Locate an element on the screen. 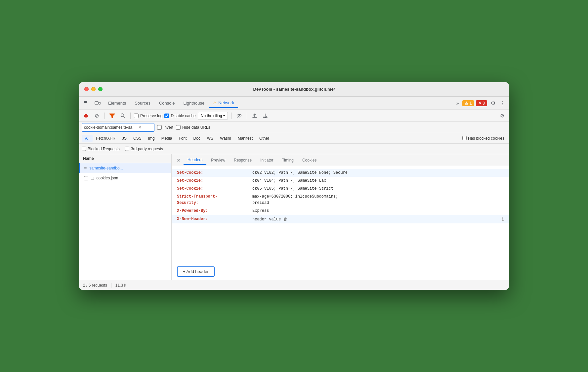  request-count: 2 / 5 requests is located at coordinates (95, 285).